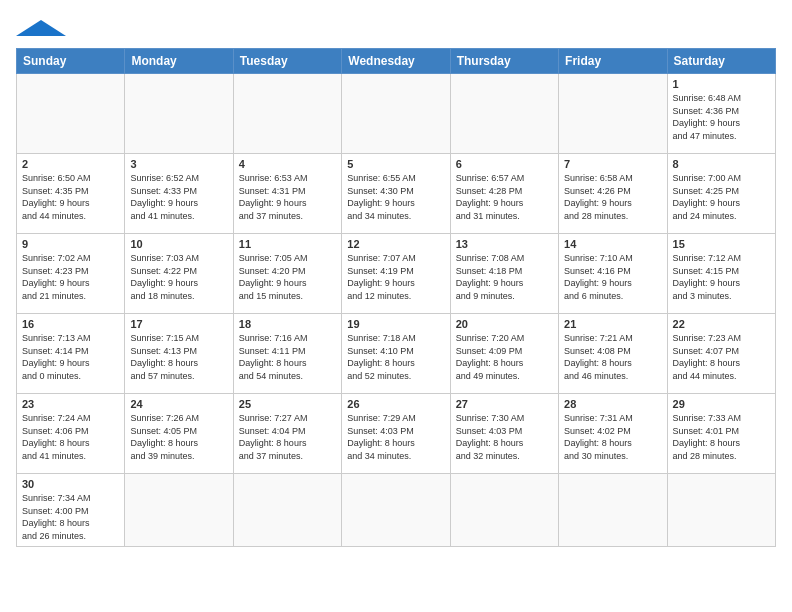 Image resolution: width=792 pixels, height=612 pixels. I want to click on calendar-cell: 10Sunrise: 7:03 AM Sunset: 4:22 PM Dayli…, so click(179, 274).